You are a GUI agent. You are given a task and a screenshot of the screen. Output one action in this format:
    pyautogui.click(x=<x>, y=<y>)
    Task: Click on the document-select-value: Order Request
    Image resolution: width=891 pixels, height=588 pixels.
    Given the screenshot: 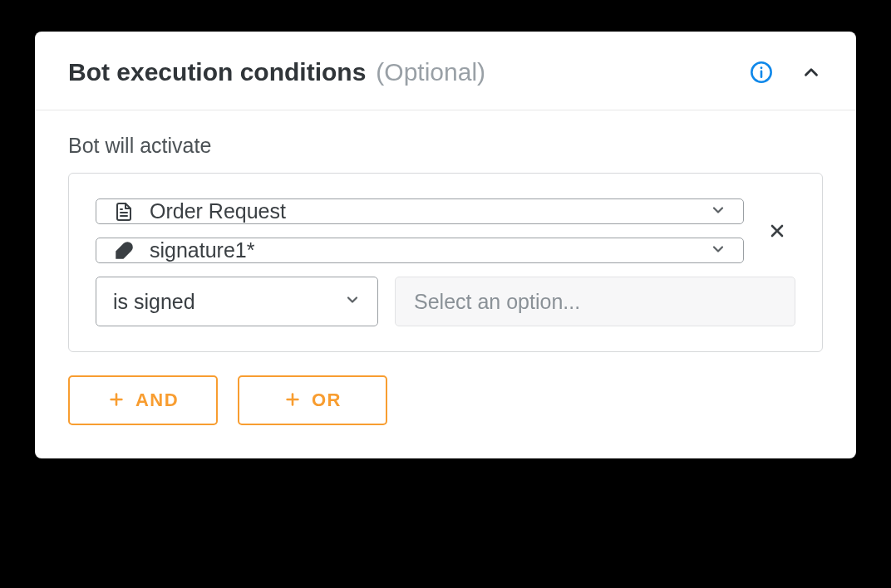 What is the action you would take?
    pyautogui.click(x=430, y=211)
    